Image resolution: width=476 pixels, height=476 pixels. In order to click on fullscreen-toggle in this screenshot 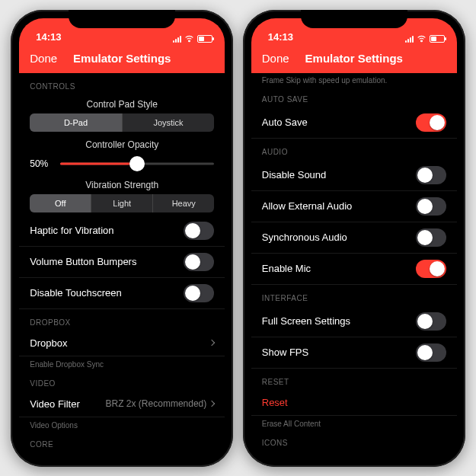, I will do `click(431, 321)`.